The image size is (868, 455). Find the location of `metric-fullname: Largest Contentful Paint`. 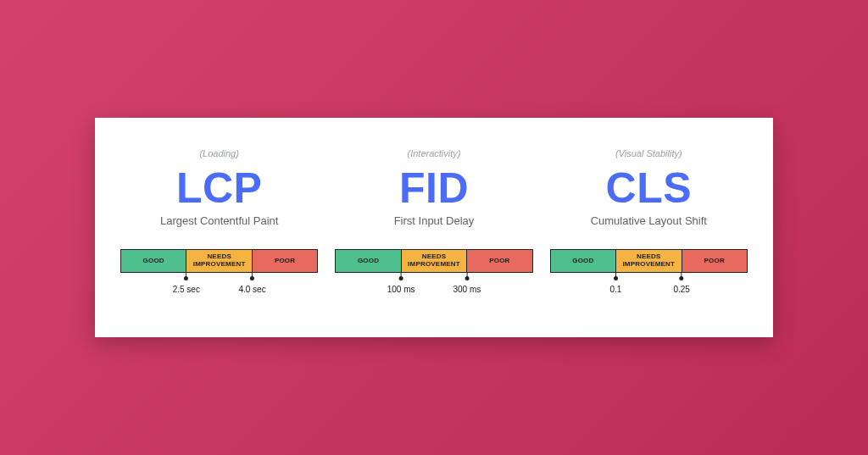

metric-fullname: Largest Contentful Paint is located at coordinates (219, 220).